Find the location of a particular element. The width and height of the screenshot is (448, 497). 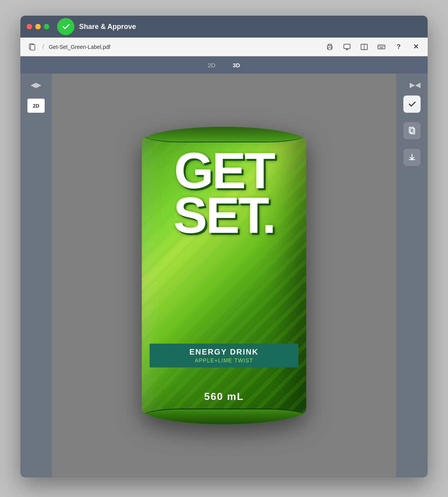

toolbar-actions: ? ✕ is located at coordinates (373, 47).